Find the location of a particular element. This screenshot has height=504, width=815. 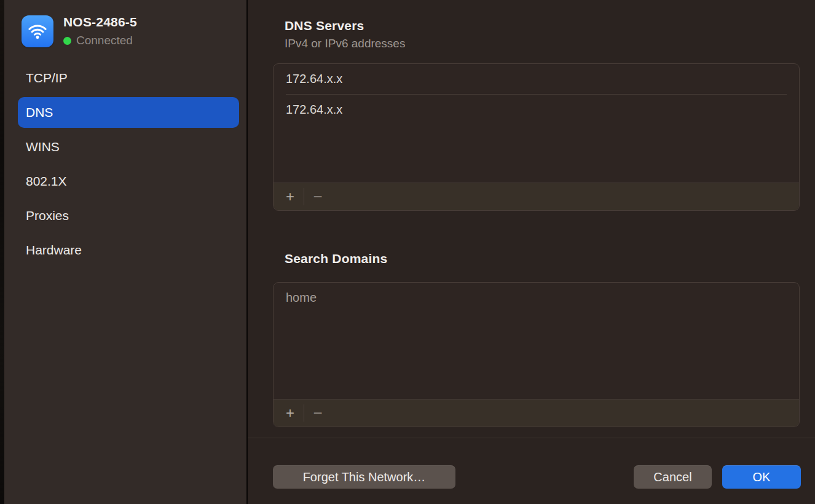

search-domains-title: Search Domains is located at coordinates (336, 259).